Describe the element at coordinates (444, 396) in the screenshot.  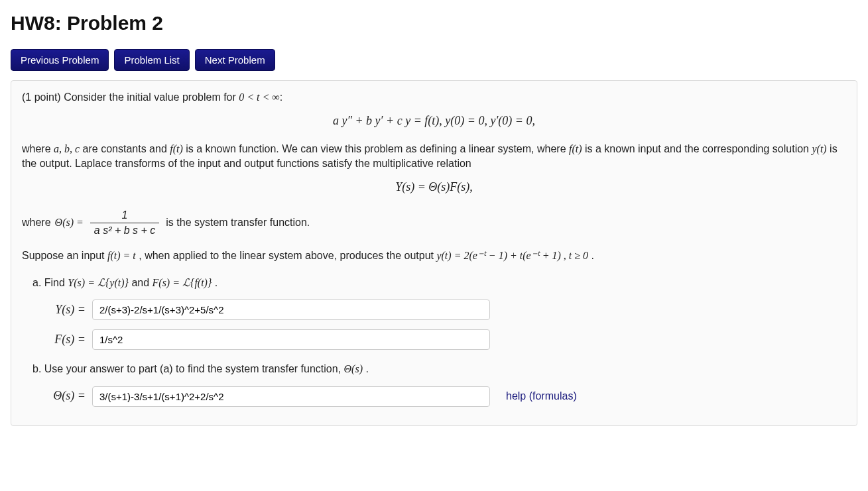
I see `answer-row-Theta: Θ(s) = help (formulas)` at that location.